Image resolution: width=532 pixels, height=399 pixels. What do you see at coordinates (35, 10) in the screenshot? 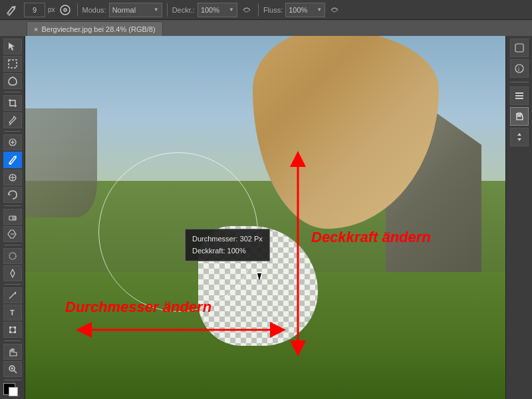
I see `brush-size-value: 9` at bounding box center [35, 10].